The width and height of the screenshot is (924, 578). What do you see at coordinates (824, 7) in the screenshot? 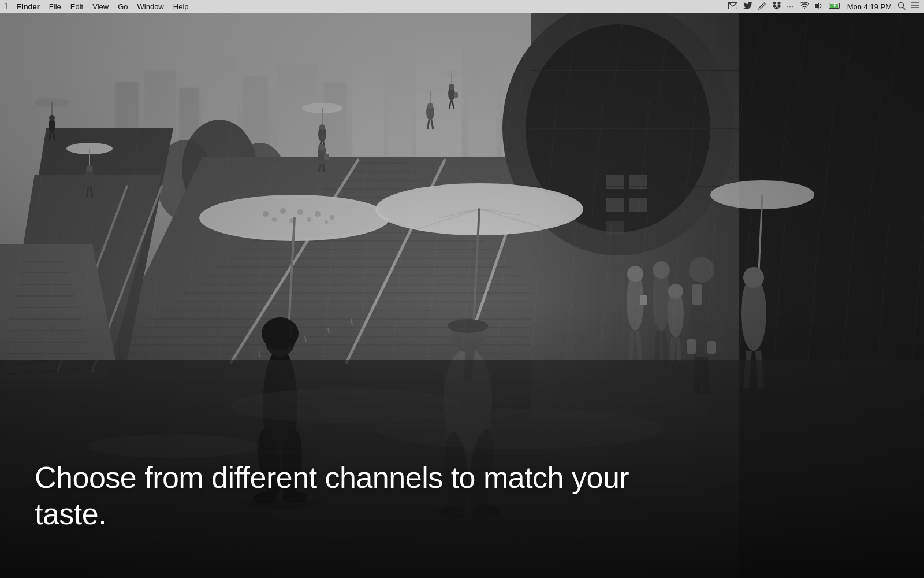
I see `menubar-right: ··· M` at bounding box center [824, 7].